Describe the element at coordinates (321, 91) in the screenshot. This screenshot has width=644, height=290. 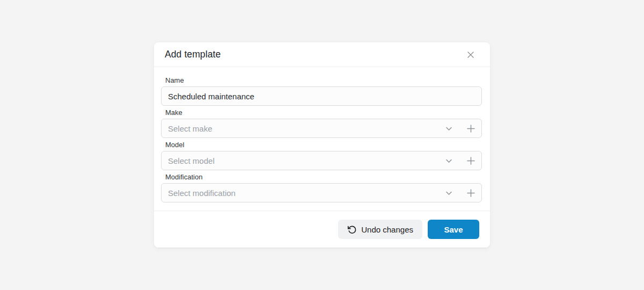
I see `name-field-group: Name` at that location.